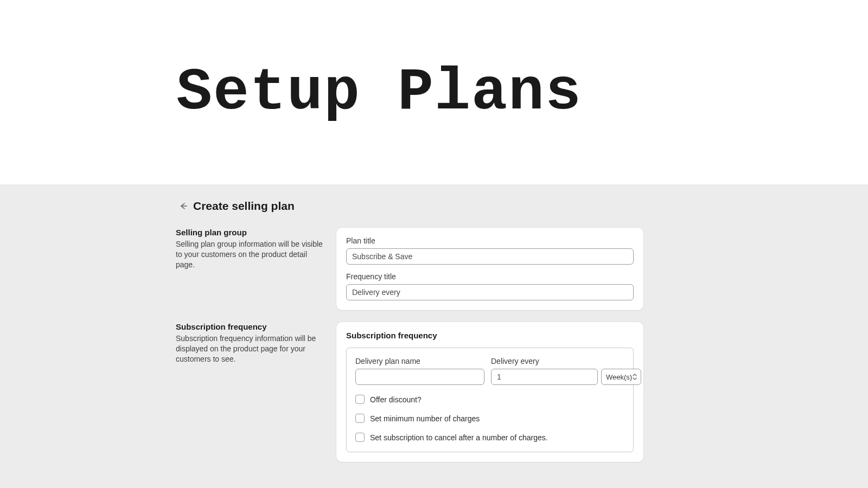  Describe the element at coordinates (619, 377) in the screenshot. I see `delivery-unit-label: Week(s)` at that location.